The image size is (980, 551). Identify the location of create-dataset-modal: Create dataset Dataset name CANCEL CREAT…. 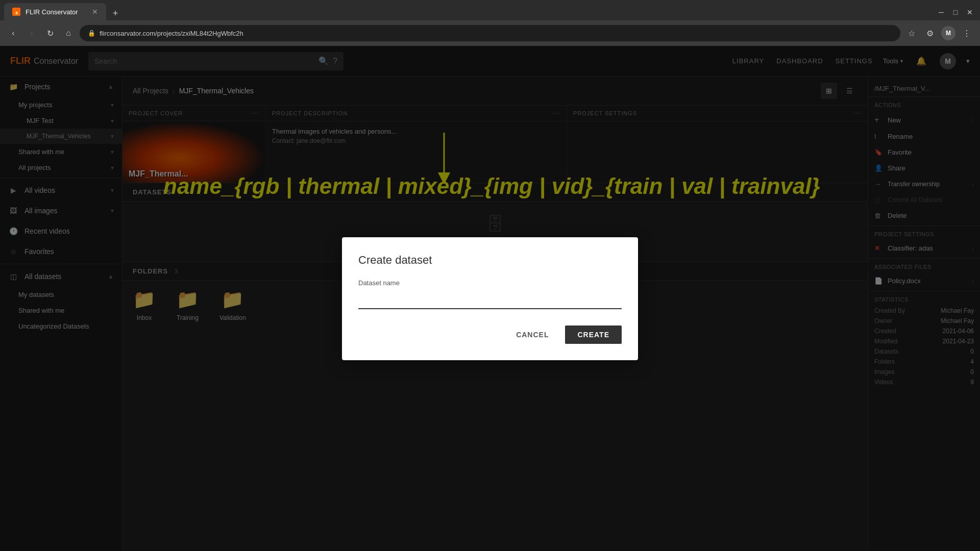
(490, 299).